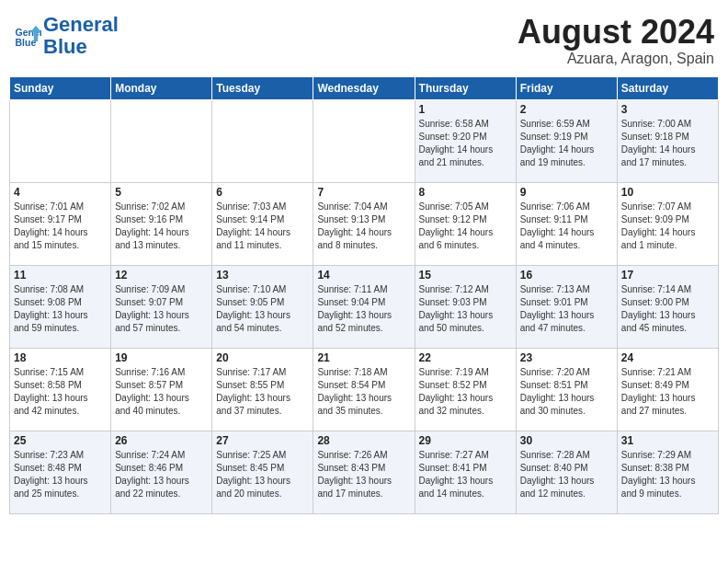 The height and width of the screenshot is (563, 728). I want to click on day-number: 24, so click(667, 358).